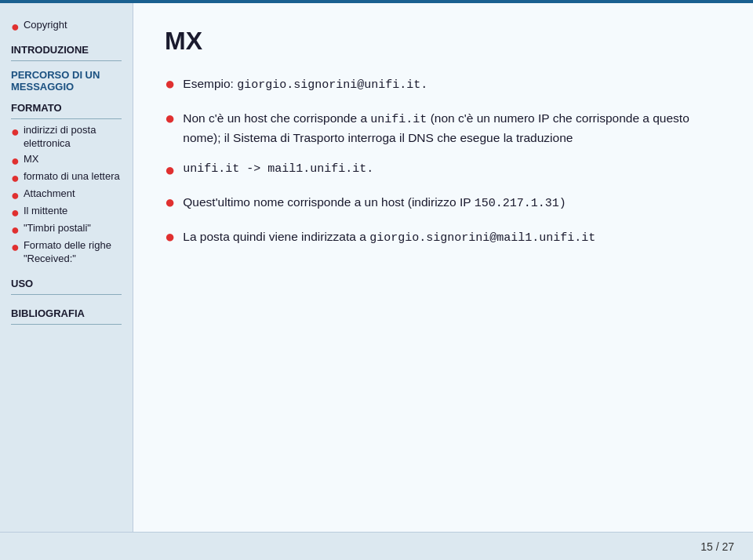  I want to click on list-item: ● La posta quindi viene indirizzata a gi…, so click(443, 238).